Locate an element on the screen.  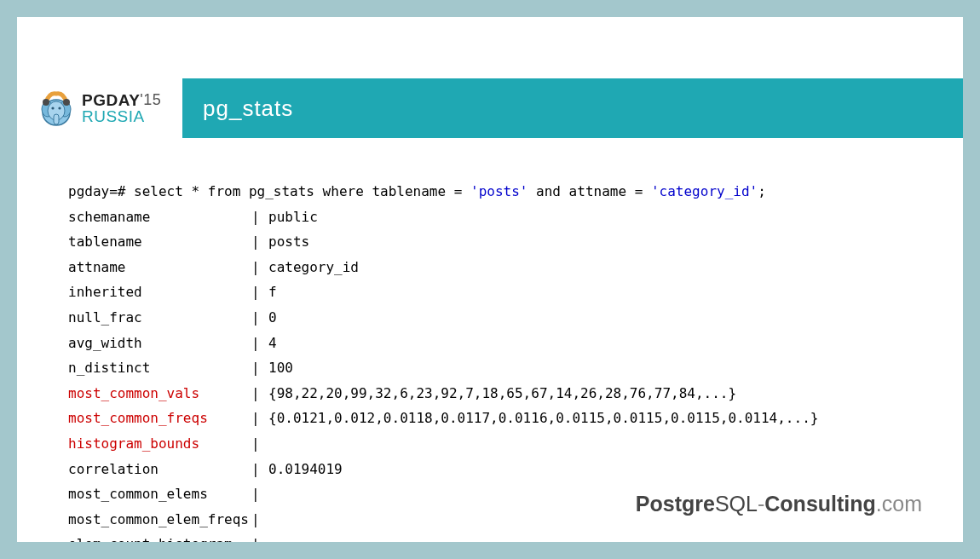
result-row: tablename|posts is located at coordinates (499, 242).